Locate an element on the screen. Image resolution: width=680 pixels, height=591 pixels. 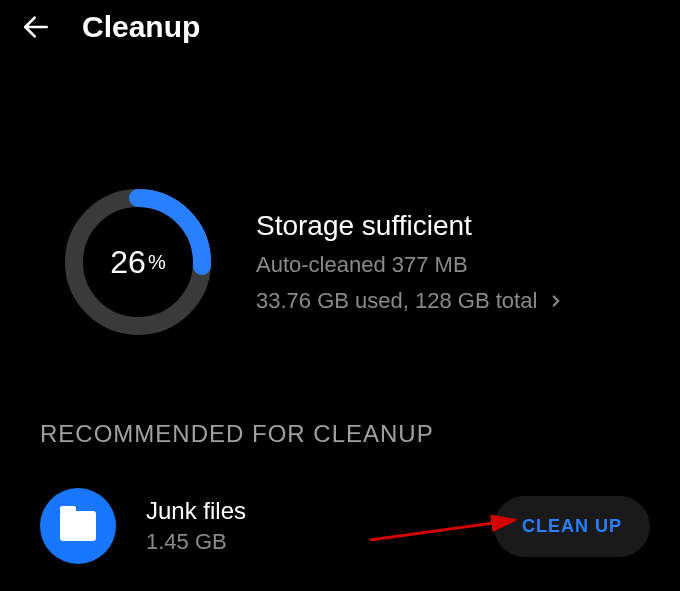
junk-files-text: Junk files 1.45 GB is located at coordinates (305, 526).